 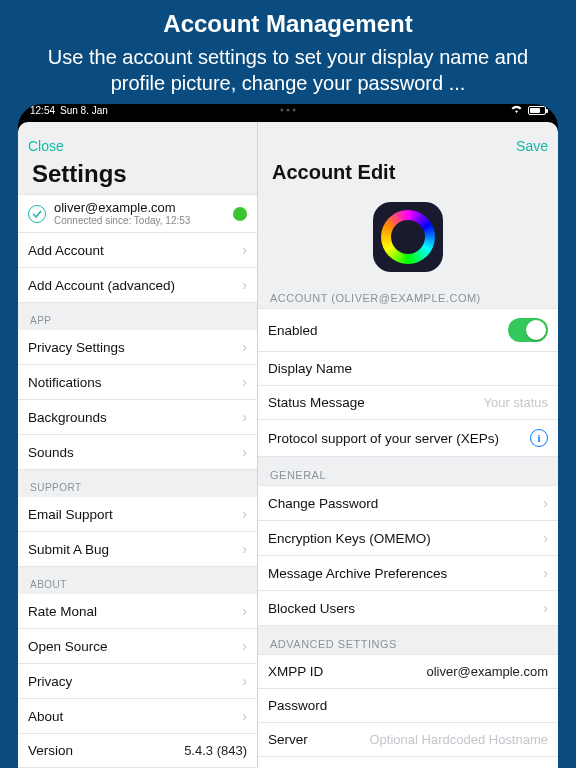 I want to click on backgrounds-row: Backgrounds›, so click(x=138, y=418).